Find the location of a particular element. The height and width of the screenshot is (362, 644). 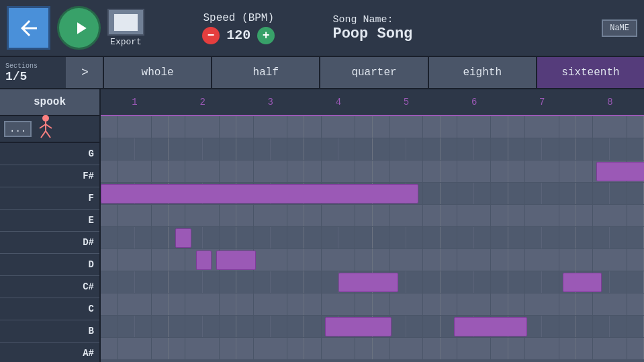

grid-row-F is located at coordinates (372, 172).